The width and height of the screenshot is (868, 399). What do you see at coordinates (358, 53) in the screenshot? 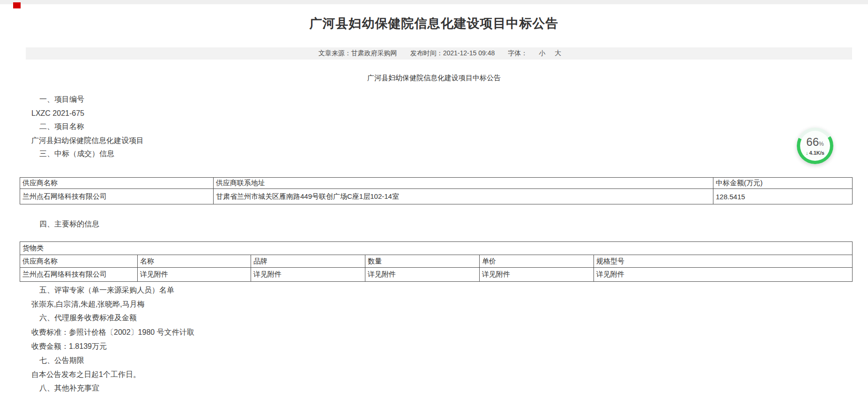
I see `article-source: 文章来源：甘肃政府采购网` at bounding box center [358, 53].